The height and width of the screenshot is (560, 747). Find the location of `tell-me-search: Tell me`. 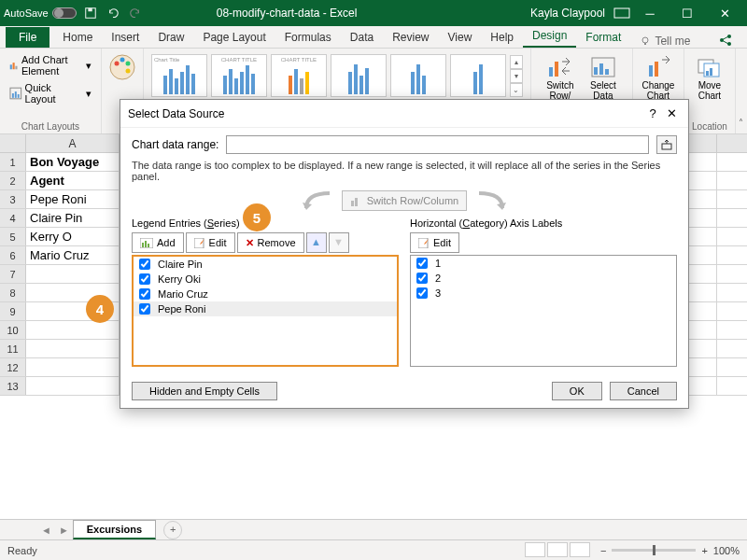

tell-me-search: Tell me is located at coordinates (665, 41).